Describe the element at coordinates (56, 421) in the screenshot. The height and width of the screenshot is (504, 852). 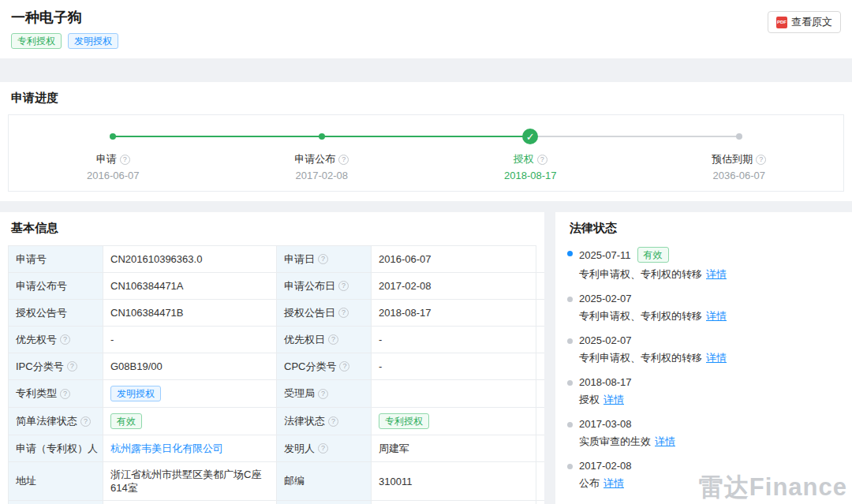
I see `info-label-cell: 简单法律状态?` at that location.